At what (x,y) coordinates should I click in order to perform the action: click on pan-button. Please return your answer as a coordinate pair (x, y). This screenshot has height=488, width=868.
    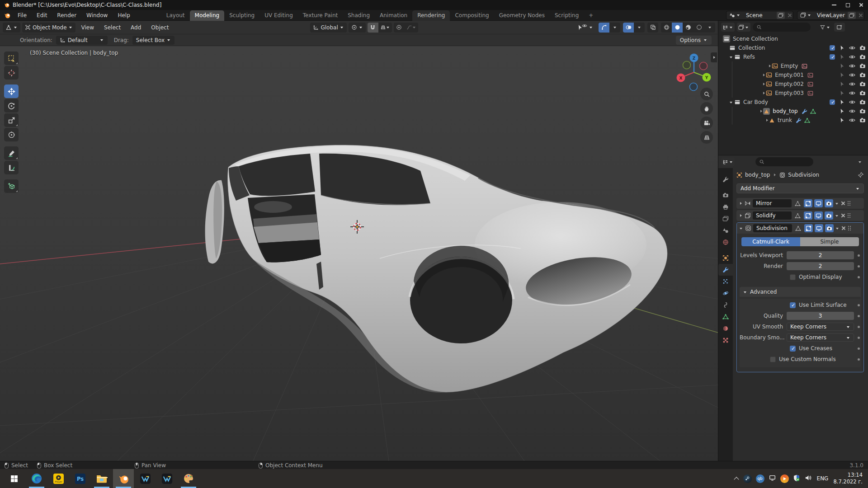
    Looking at the image, I should click on (707, 108).